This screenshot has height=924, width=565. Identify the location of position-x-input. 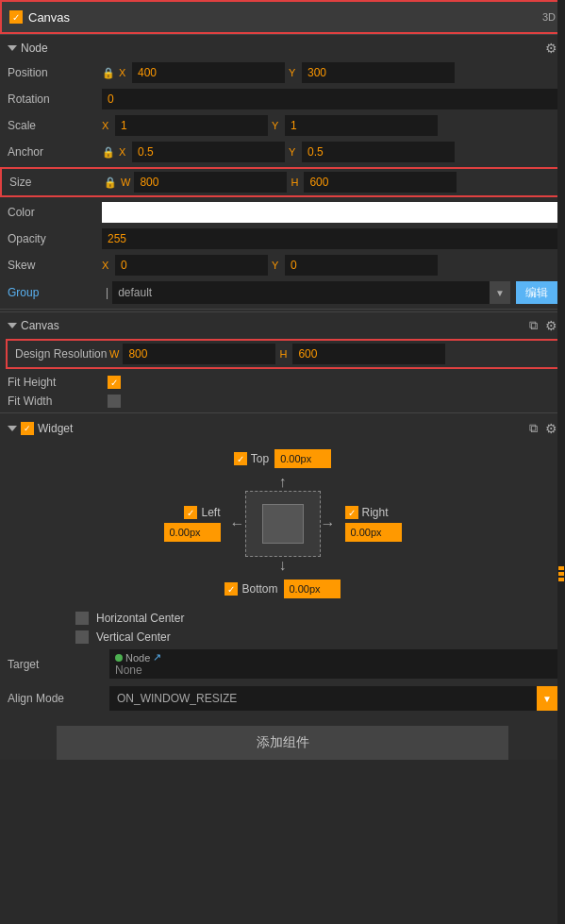
(208, 73).